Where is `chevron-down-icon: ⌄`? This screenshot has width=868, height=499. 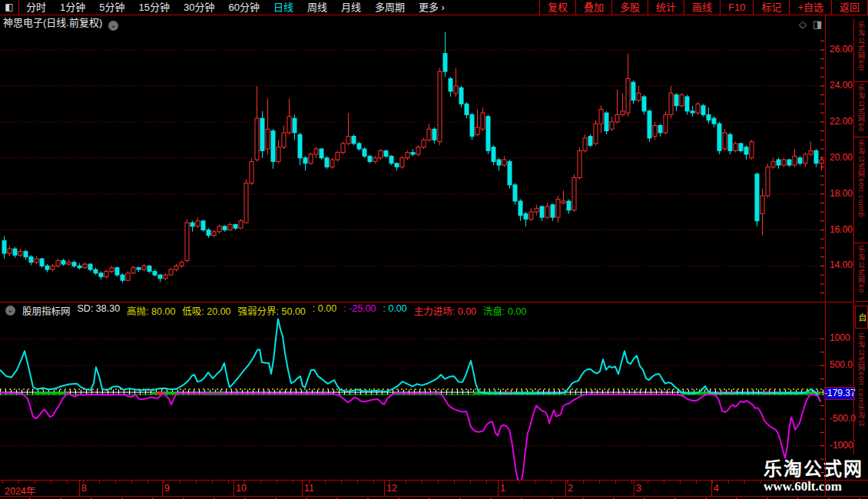
chevron-down-icon: ⌄ is located at coordinates (114, 26).